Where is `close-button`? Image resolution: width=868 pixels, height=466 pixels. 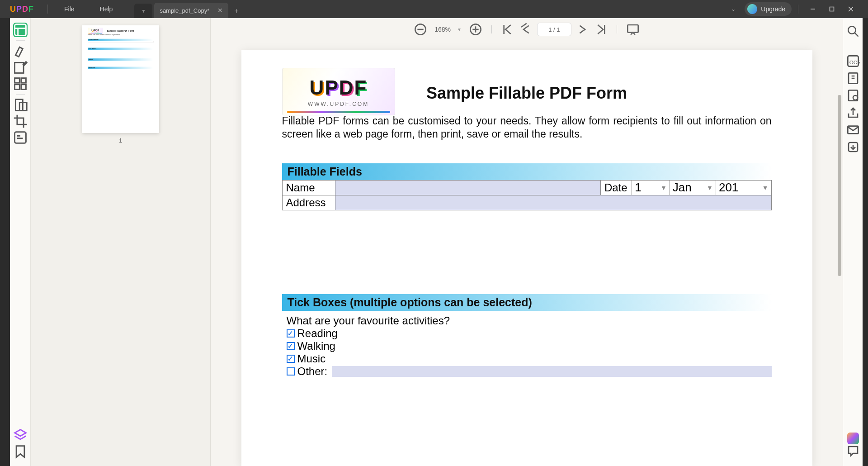 close-button is located at coordinates (851, 9).